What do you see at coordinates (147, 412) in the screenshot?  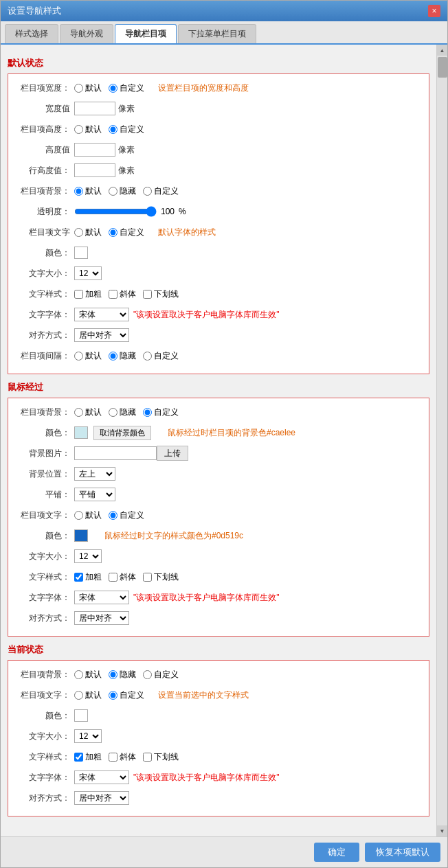 I see `hover-bg-radio-custom-input` at bounding box center [147, 412].